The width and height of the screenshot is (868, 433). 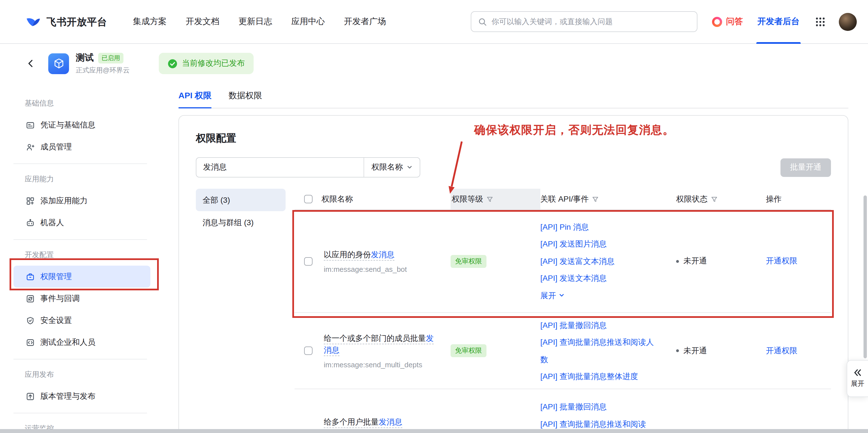 What do you see at coordinates (92, 103) in the screenshot?
I see `sidebar-section-title: 基础信息` at bounding box center [92, 103].